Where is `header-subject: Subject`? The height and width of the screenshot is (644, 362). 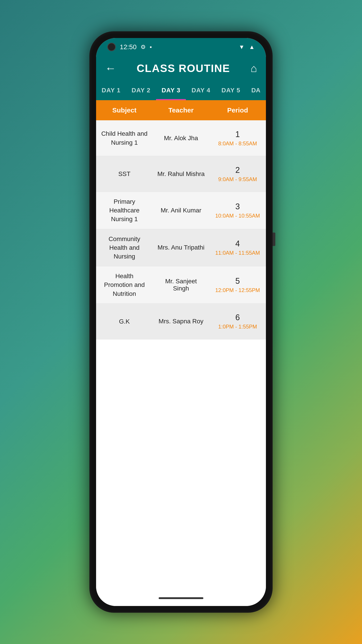 header-subject: Subject is located at coordinates (124, 110).